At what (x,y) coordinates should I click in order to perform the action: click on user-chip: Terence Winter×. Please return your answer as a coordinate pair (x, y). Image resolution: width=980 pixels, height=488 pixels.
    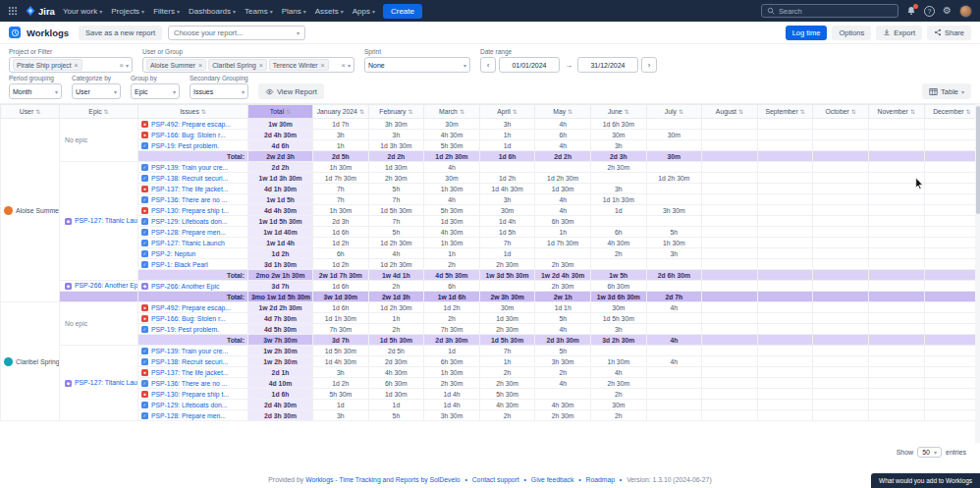
    Looking at the image, I should click on (299, 65).